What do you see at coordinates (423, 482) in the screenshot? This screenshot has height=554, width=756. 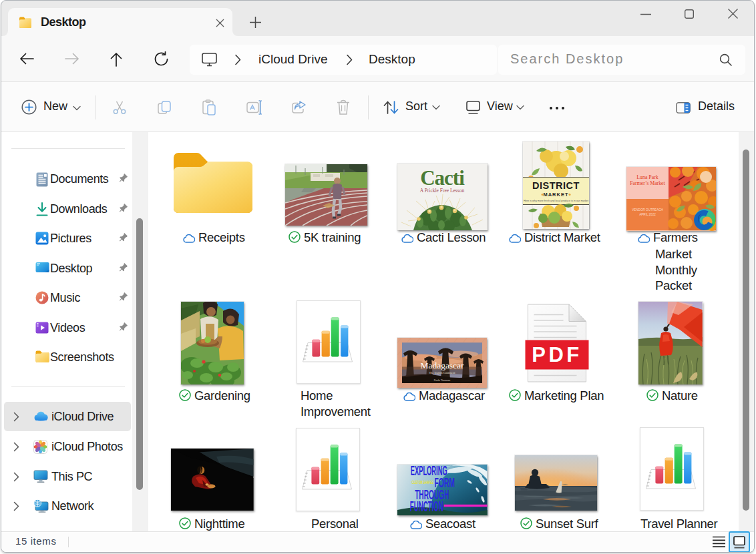 I see `svg-text: CUSTOM SHAPES` at bounding box center [423, 482].